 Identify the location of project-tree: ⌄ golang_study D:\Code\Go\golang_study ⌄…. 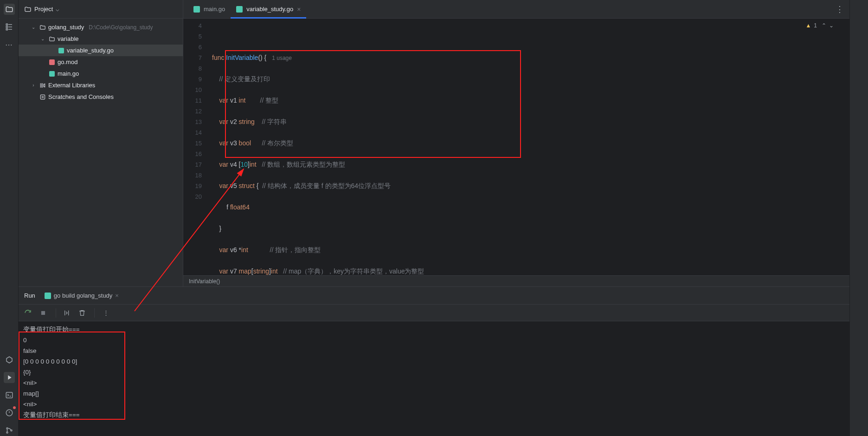
(101, 62).